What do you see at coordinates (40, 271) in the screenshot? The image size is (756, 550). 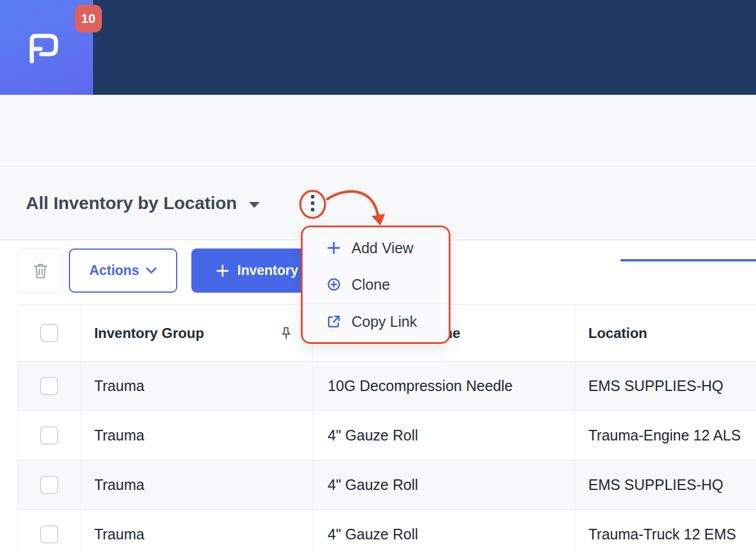 I see `delete-button` at bounding box center [40, 271].